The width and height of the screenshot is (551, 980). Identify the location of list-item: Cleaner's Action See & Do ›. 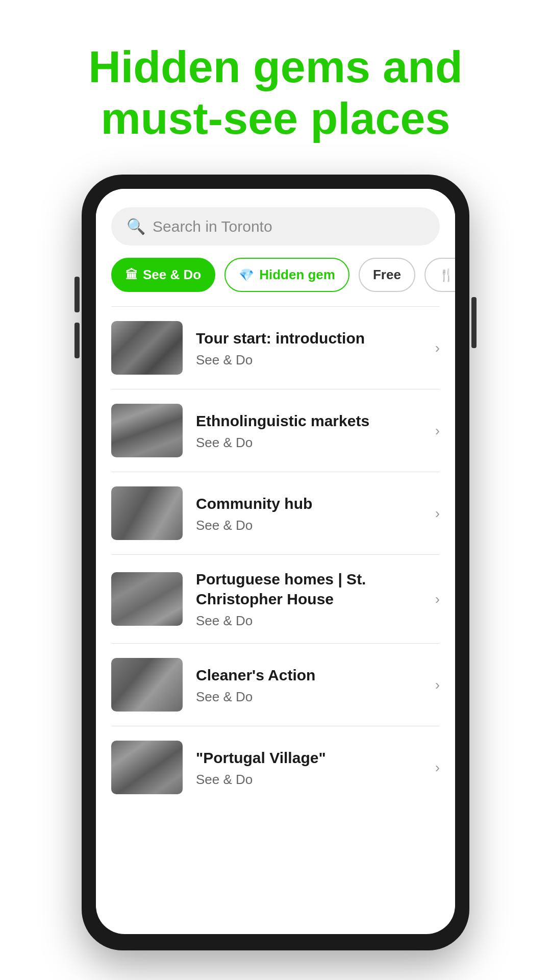
(276, 685).